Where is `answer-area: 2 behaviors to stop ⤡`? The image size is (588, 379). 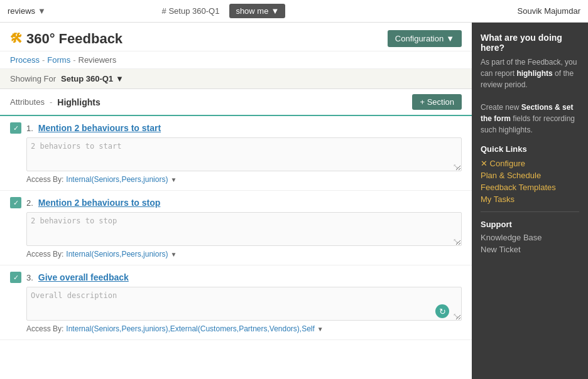 answer-area: 2 behaviors to stop ⤡ is located at coordinates (244, 229).